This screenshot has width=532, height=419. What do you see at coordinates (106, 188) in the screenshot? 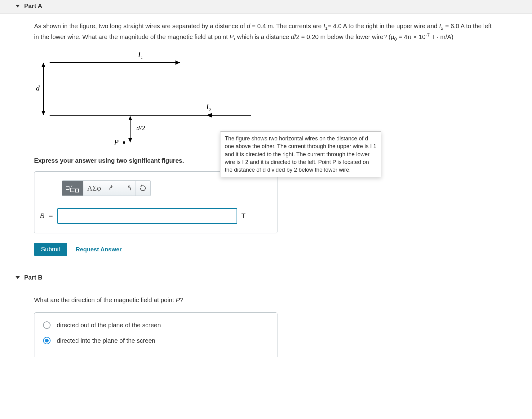
I see `equation-toolbar: x ΑΣφ` at bounding box center [106, 188].